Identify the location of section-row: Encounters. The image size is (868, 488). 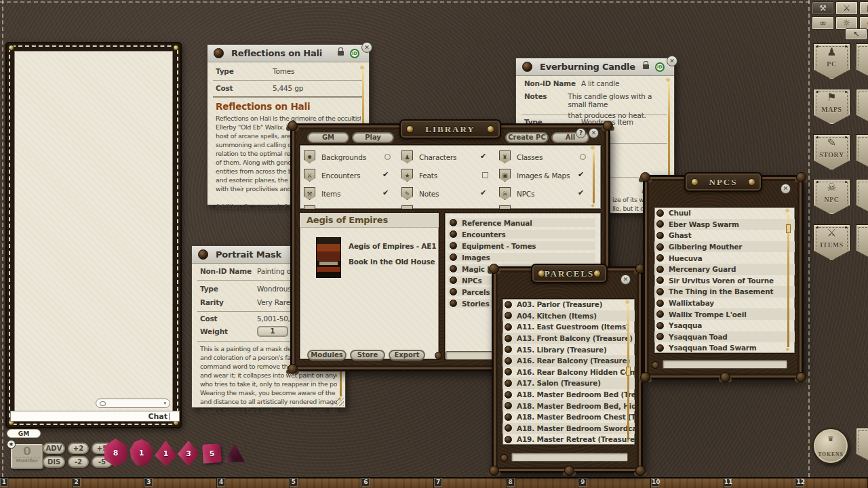
(521, 235).